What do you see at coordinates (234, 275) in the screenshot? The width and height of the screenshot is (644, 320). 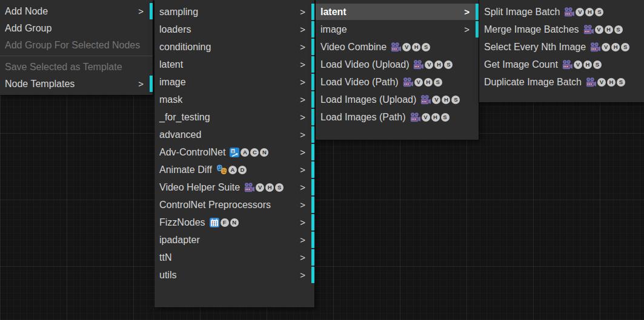 I see `menu-item-utils: utils>` at bounding box center [234, 275].